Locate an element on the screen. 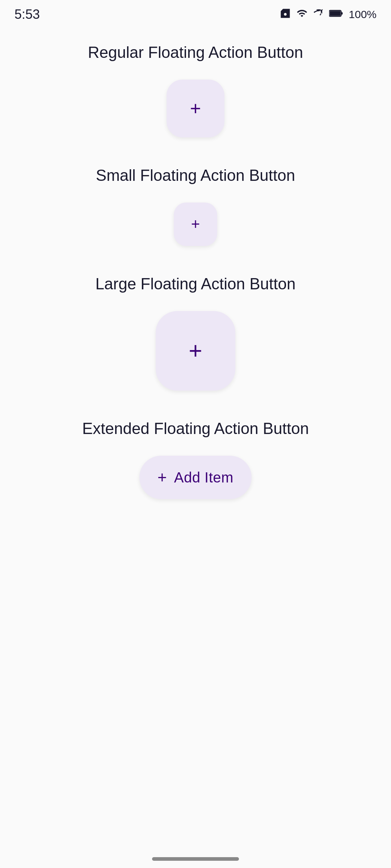 This screenshot has width=391, height=868. section-extended: Extended Floating Action Button + Add It… is located at coordinates (196, 459).